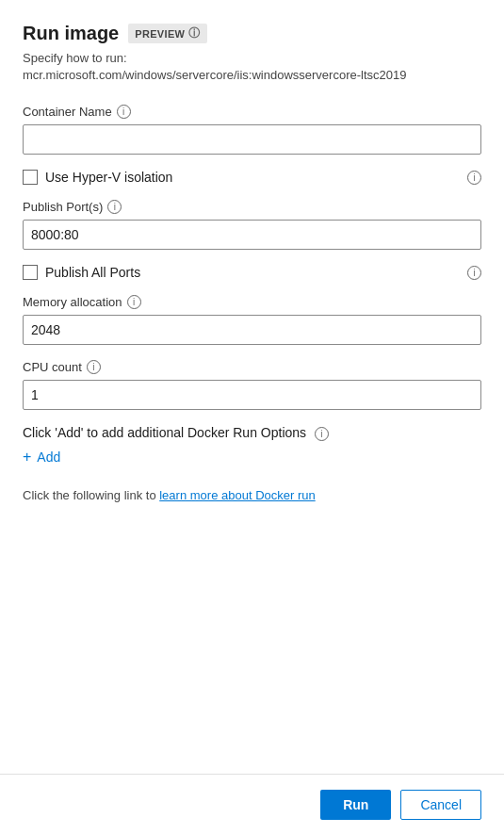  Describe the element at coordinates (252, 130) in the screenshot. I see `container-name-group: Container Name i` at that location.